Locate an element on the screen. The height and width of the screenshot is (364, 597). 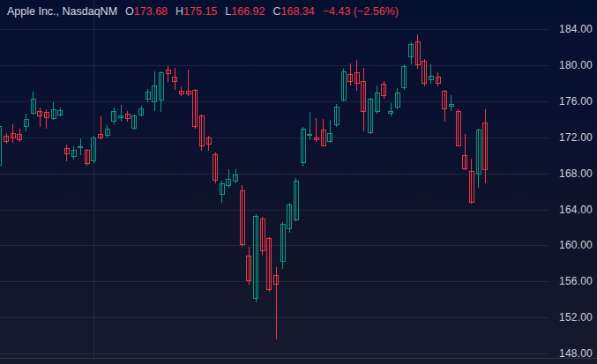
price-axis-label: 148.00 is located at coordinates (576, 353).